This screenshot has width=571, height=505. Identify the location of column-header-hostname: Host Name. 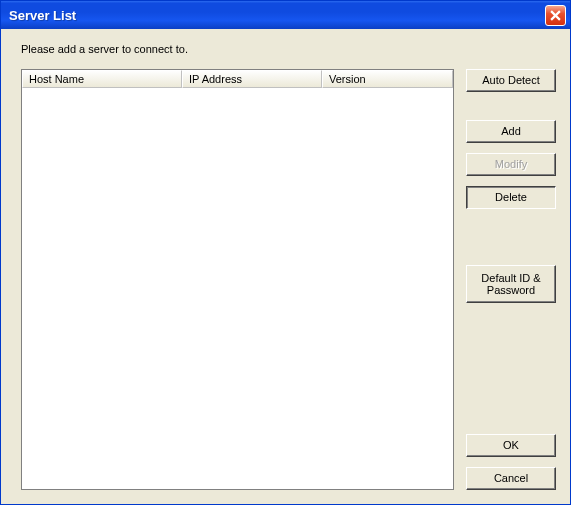
(102, 79).